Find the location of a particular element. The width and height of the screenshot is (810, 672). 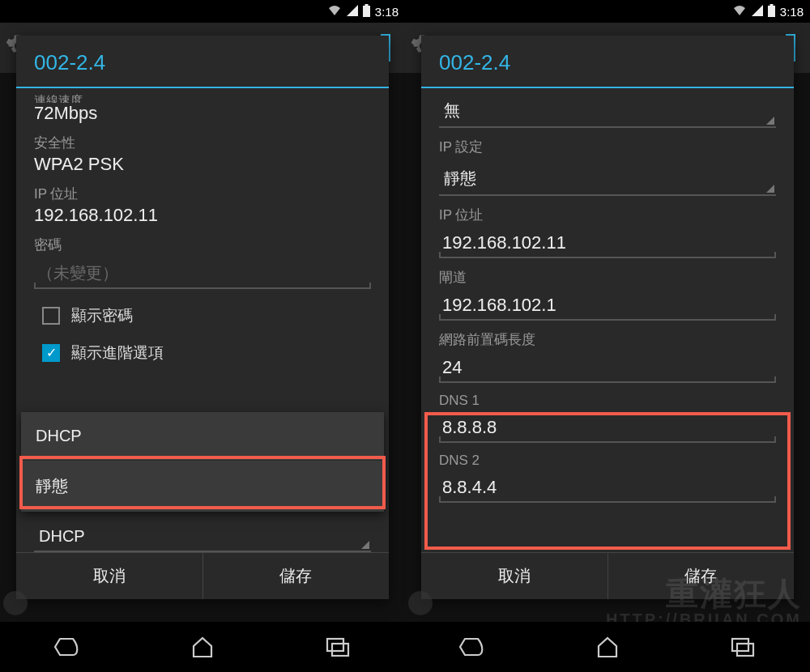

proxy-value: 無 is located at coordinates (452, 110).